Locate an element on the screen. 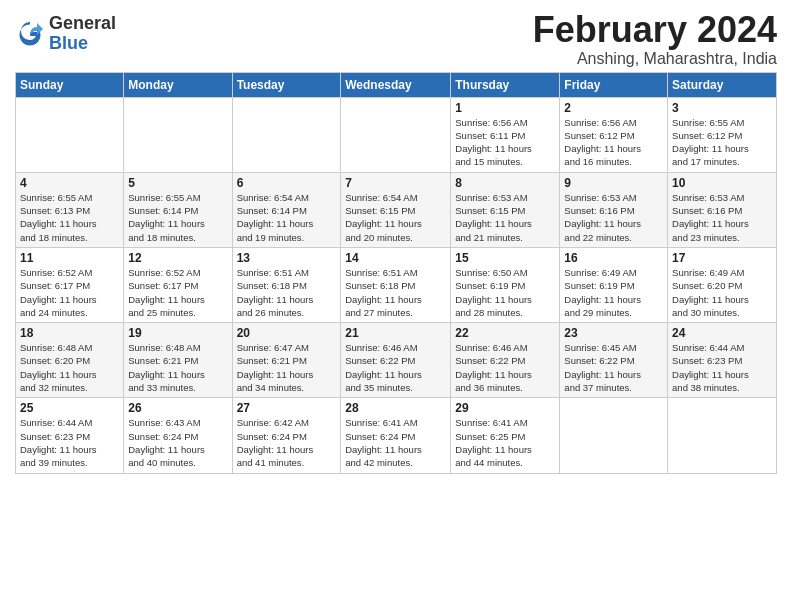 This screenshot has height=612, width=792. header-tuesday: Tuesday is located at coordinates (286, 84).